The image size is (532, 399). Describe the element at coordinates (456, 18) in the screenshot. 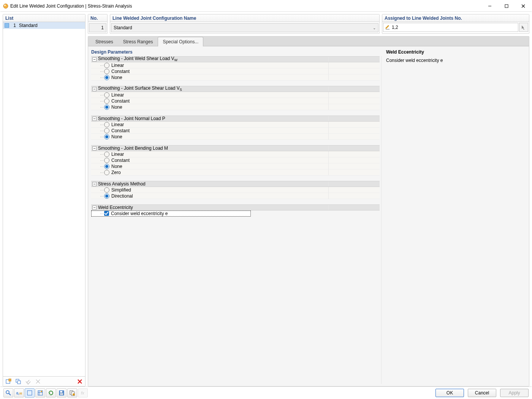

I see `assigned-header: Assigned to Line Welded Joints No.` at that location.